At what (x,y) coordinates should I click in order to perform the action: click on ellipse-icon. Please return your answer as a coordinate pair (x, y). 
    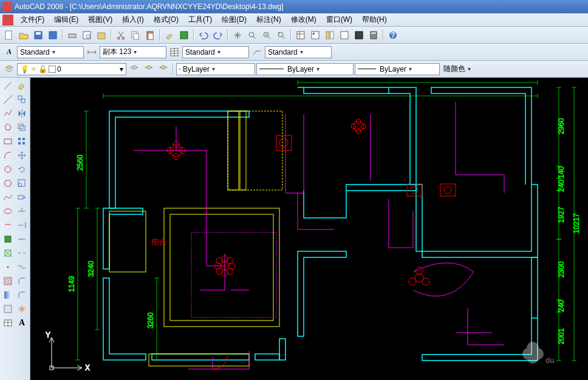
    Looking at the image, I should click on (8, 211).